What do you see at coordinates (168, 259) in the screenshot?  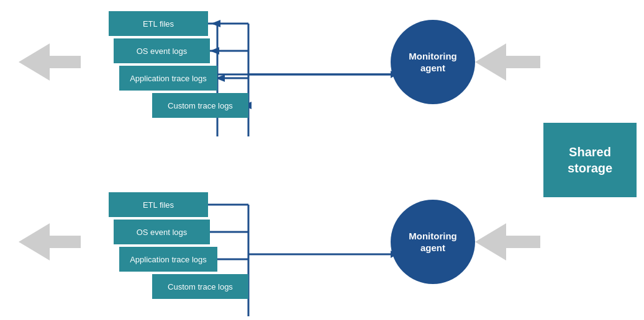 I see `app-trace-logs-bottom: Application trace logs` at bounding box center [168, 259].